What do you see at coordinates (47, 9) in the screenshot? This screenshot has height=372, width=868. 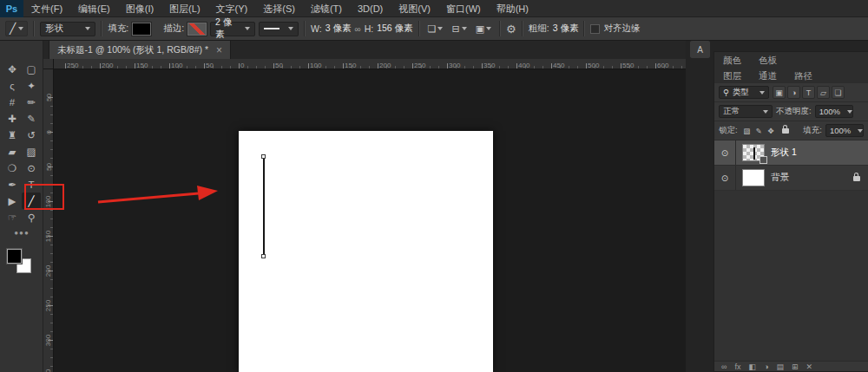 I see `menubar-item: 文件(F)` at bounding box center [47, 9].